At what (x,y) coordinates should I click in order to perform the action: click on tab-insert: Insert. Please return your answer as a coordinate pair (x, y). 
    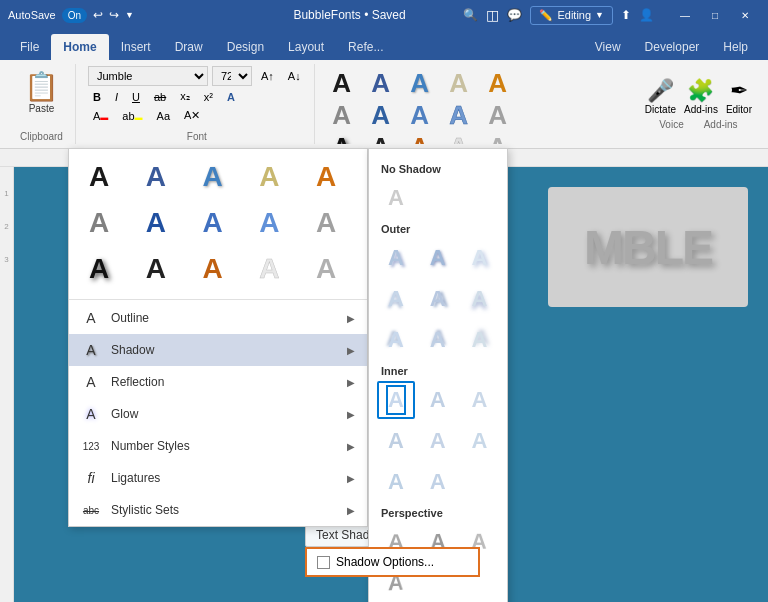
    Looking at the image, I should click on (136, 47).